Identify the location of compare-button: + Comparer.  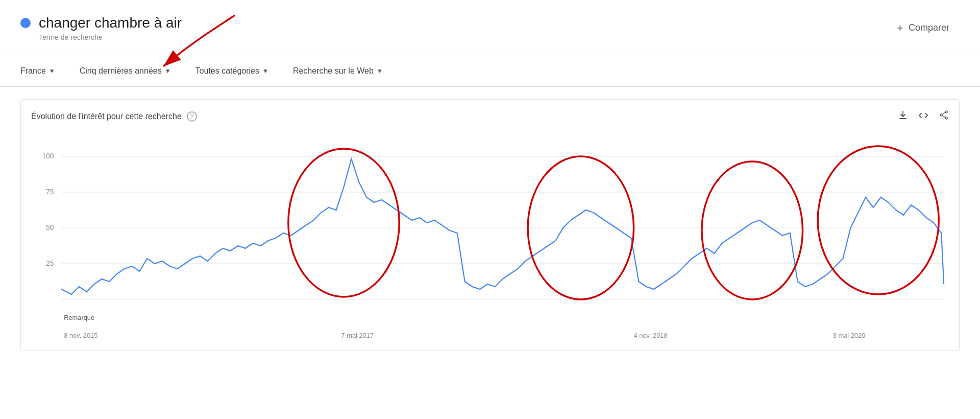
(923, 28).